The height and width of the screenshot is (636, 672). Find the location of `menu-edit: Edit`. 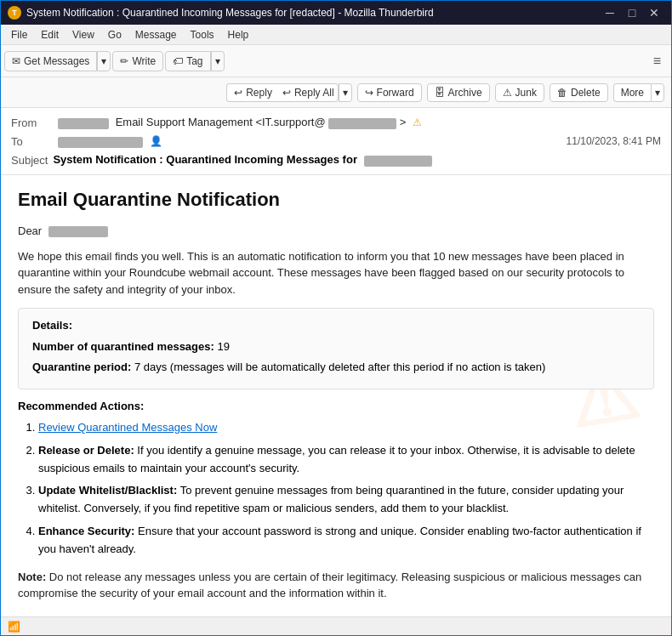

menu-edit: Edit is located at coordinates (49, 35).